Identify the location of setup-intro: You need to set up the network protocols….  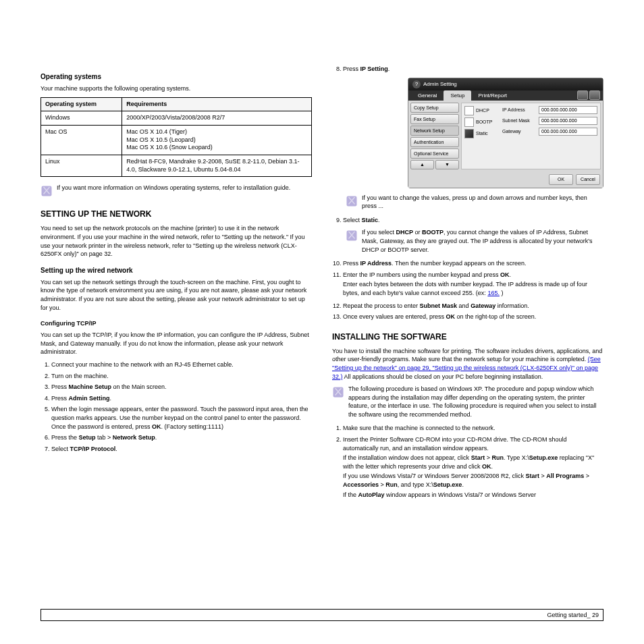
(176, 241).